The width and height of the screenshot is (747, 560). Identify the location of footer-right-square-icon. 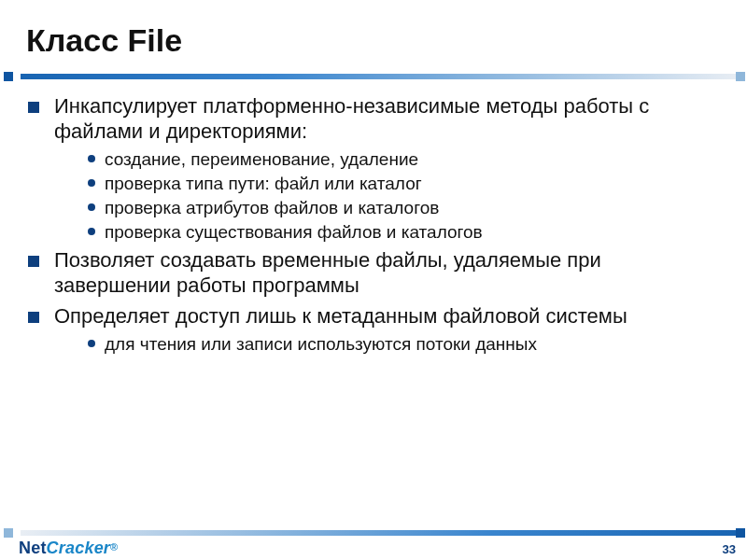
(740, 533).